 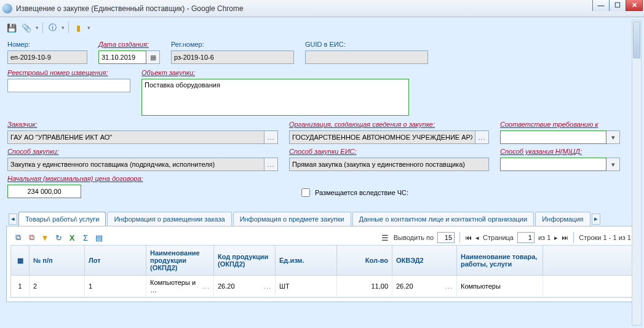 I want to click on grid-columns-icon: ☰, so click(x=385, y=238).